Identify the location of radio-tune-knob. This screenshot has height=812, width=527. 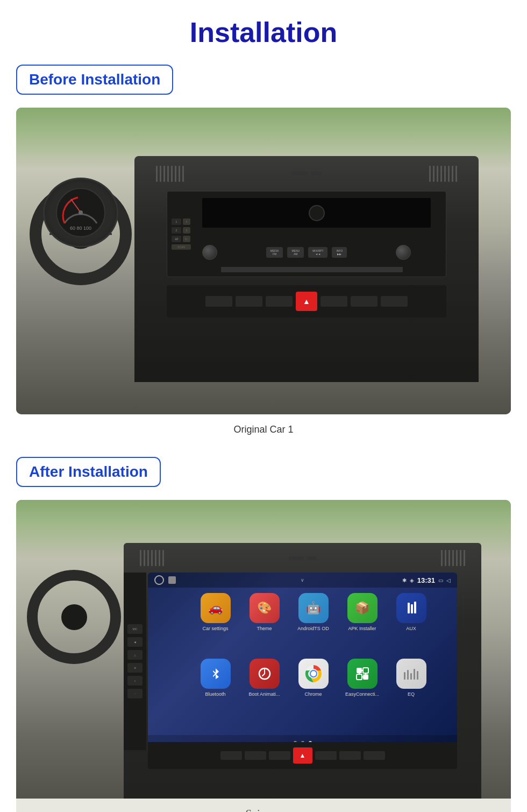
(403, 252).